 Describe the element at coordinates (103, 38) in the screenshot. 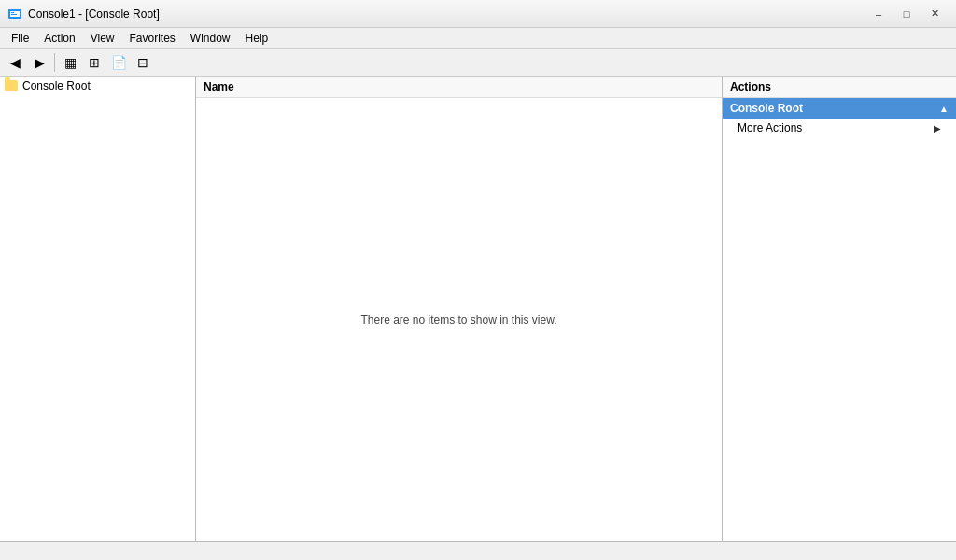

I see `menu-item-view: View` at that location.